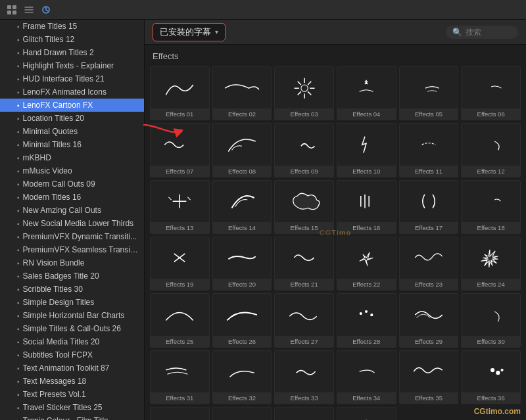 Image resolution: width=526 pixels, height=420 pixels. I want to click on sidebar-item-11: ▪mMusic Video, so click(72, 171).